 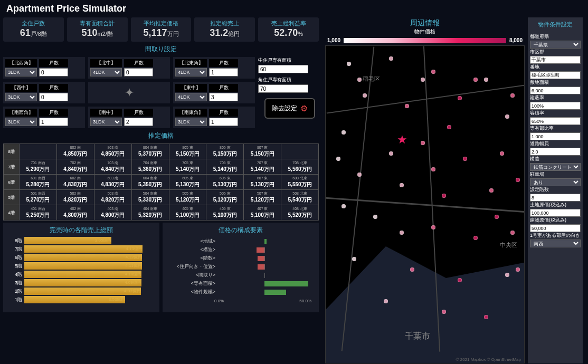 I want to click on kpi-value: 5,117万円, so click(x=162, y=33).